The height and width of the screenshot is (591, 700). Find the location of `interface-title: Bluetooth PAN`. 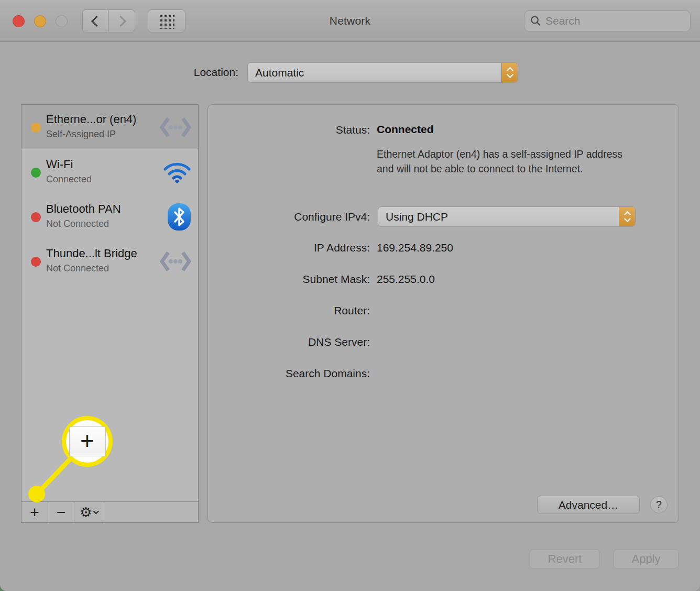

interface-title: Bluetooth PAN is located at coordinates (84, 209).